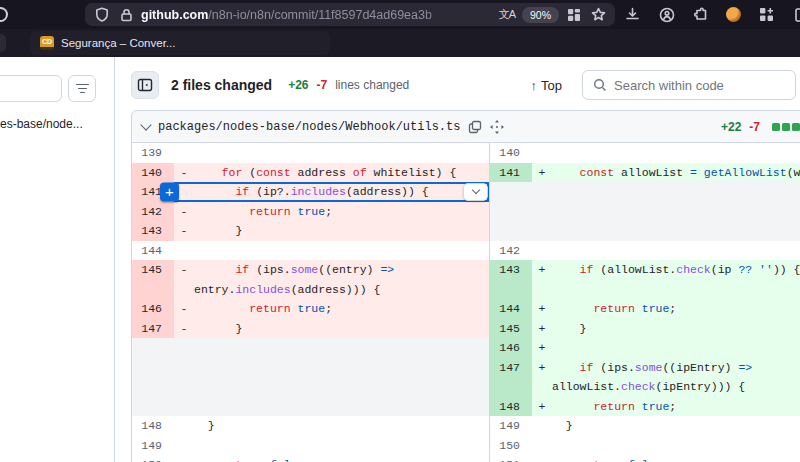 Image resolution: width=800 pixels, height=462 pixels. What do you see at coordinates (310, 153) in the screenshot?
I see `diff-row: 139` at bounding box center [310, 153].